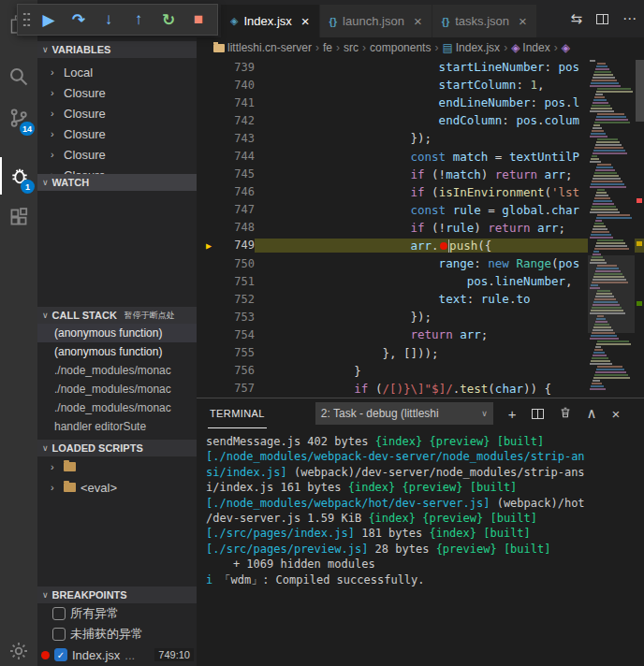 Image resolution: width=644 pixels, height=666 pixels. Describe the element at coordinates (117, 467) in the screenshot. I see `loaded-script-row: ›` at that location.